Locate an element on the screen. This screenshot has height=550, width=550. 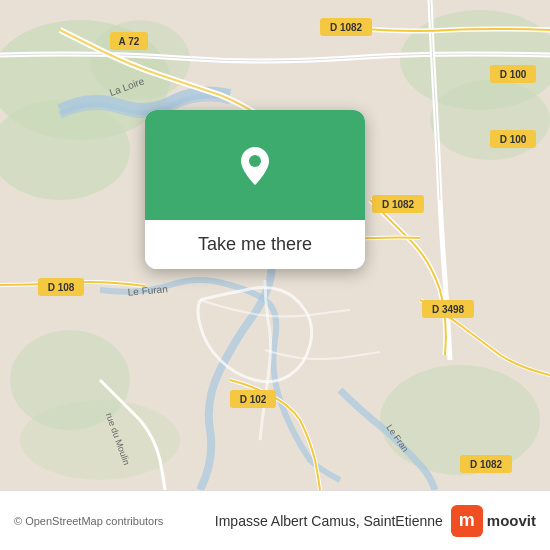
svg-text: D 108 is located at coordinates (62, 288).